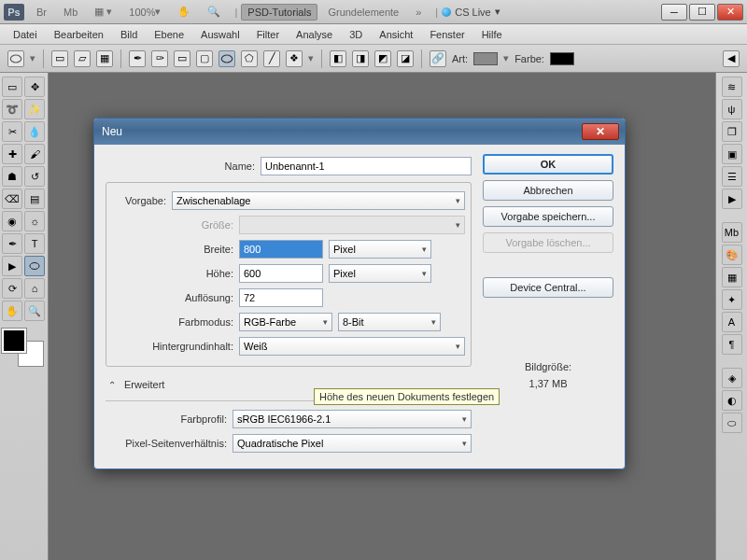 The image size is (747, 560). What do you see at coordinates (145, 12) in the screenshot?
I see `zoom-picker: 100% ▾` at bounding box center [145, 12].